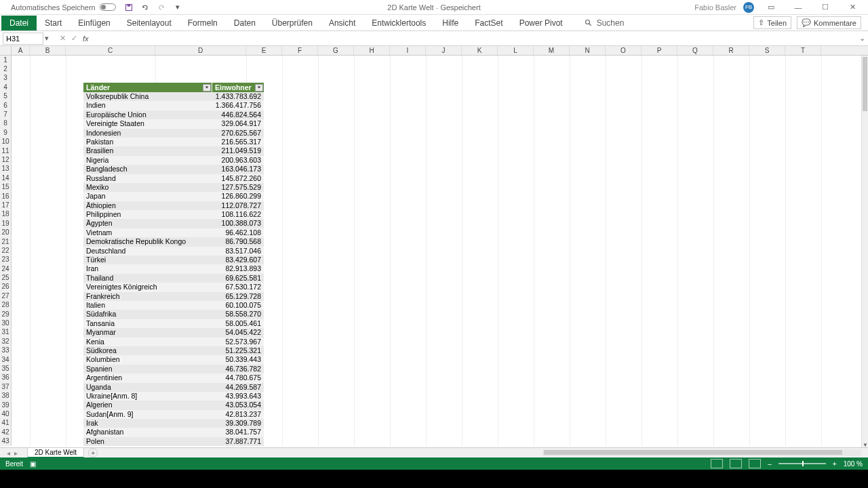 The width and height of the screenshot is (868, 488). What do you see at coordinates (238, 405) in the screenshot?
I see `cell-population: 43.053.054` at bounding box center [238, 405].